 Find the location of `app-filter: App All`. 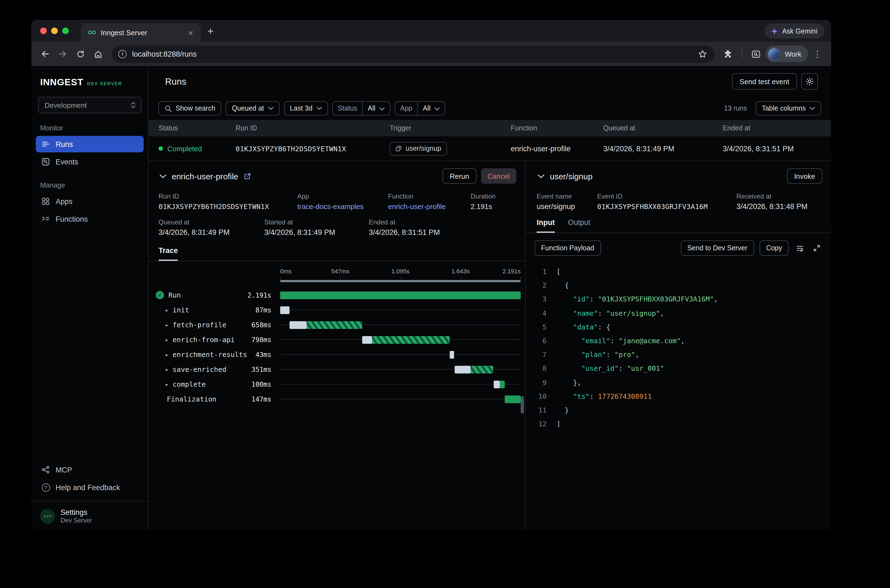

app-filter: App All is located at coordinates (420, 108).